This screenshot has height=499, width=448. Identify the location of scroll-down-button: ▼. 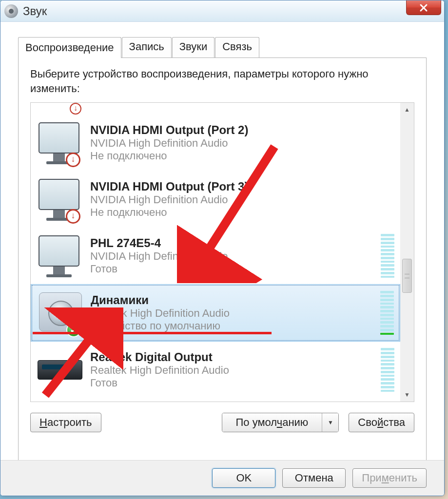
(407, 395).